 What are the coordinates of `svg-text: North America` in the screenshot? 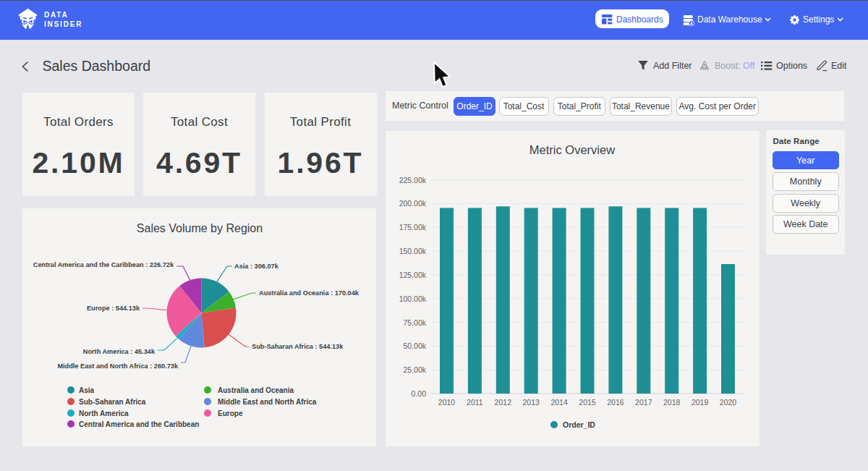 It's located at (104, 414).